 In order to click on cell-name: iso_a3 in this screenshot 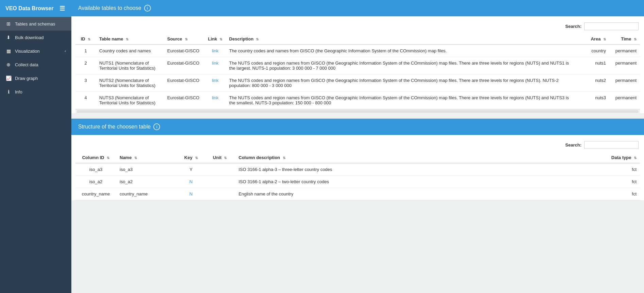, I will do `click(147, 169)`.